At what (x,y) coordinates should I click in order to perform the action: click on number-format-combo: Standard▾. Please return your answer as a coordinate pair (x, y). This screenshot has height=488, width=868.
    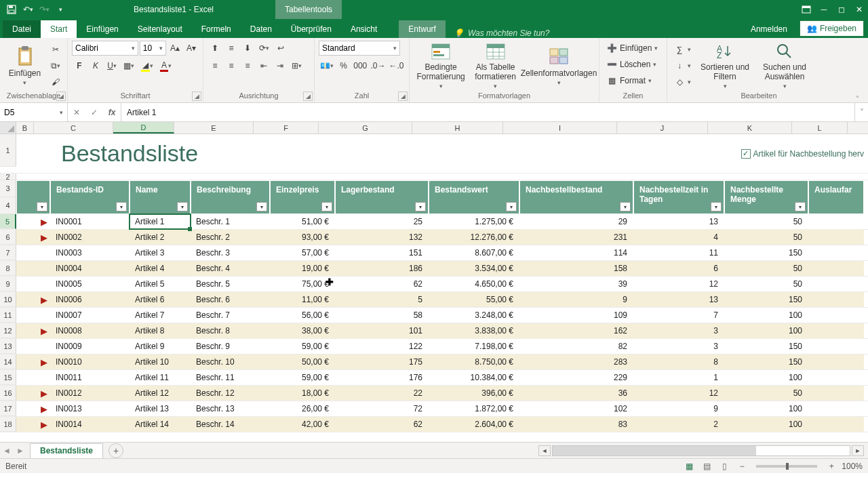
    Looking at the image, I should click on (359, 48).